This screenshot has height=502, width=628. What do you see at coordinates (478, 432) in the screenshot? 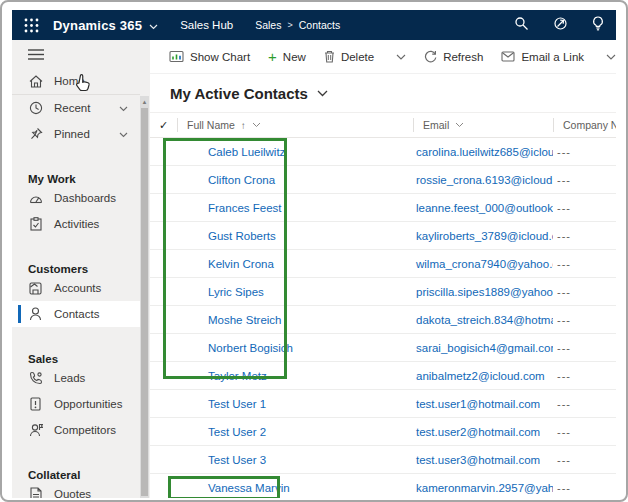
I see `contact-email-link: test.user2@hotmail.com` at bounding box center [478, 432].